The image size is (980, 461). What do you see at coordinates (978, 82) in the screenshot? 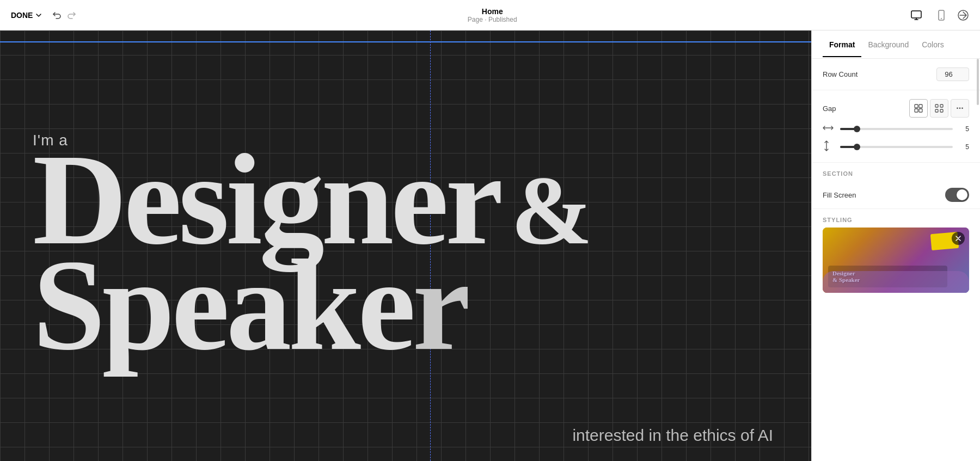
I see `panel-scrollbar` at bounding box center [978, 82].